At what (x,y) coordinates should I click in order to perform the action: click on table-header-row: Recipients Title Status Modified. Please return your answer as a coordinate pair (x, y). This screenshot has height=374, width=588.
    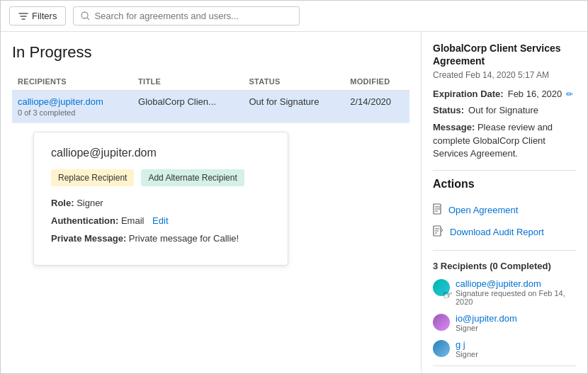
    Looking at the image, I should click on (211, 82).